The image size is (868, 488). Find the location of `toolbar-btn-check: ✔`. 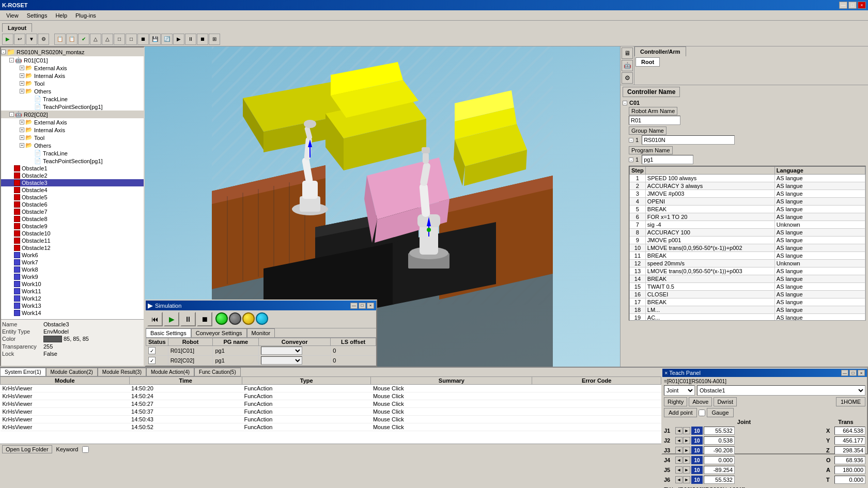

toolbar-btn-check: ✔ is located at coordinates (84, 39).